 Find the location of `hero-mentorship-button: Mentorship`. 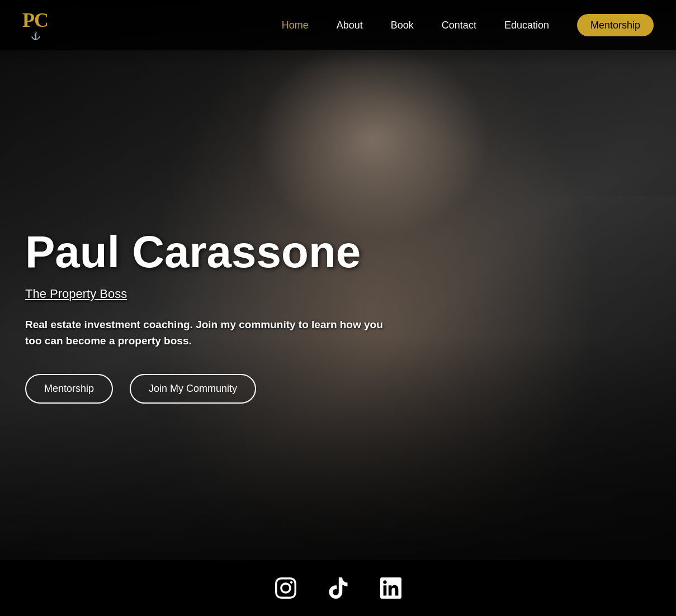

hero-mentorship-button: Mentorship is located at coordinates (69, 389).